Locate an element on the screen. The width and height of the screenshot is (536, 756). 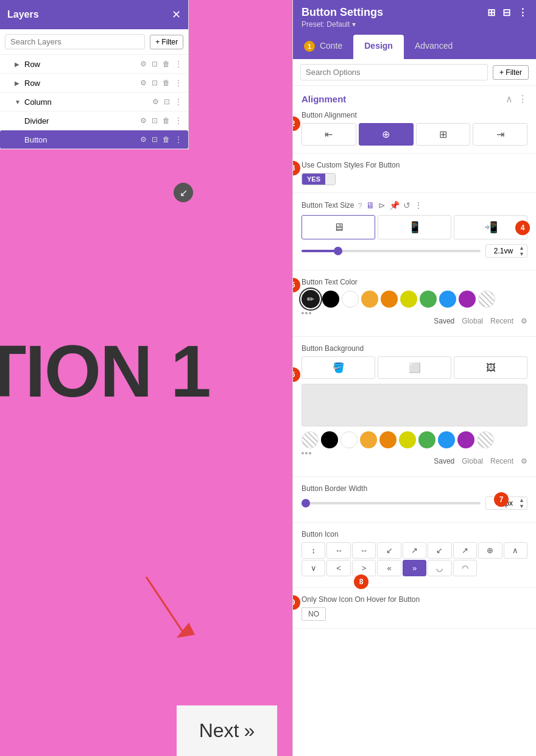
layer-row-divider: Divider ⚙ ⊡ 🗑 ⋮ is located at coordinates (94, 121).